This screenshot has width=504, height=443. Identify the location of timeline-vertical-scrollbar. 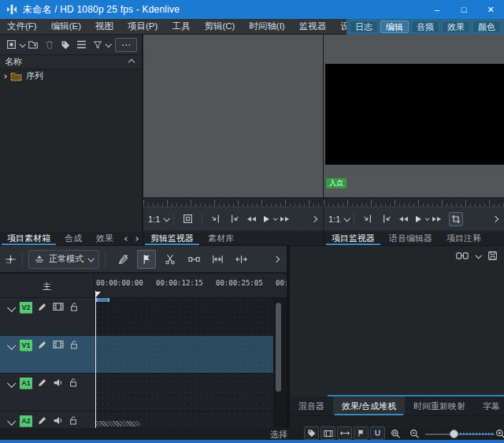
(279, 347).